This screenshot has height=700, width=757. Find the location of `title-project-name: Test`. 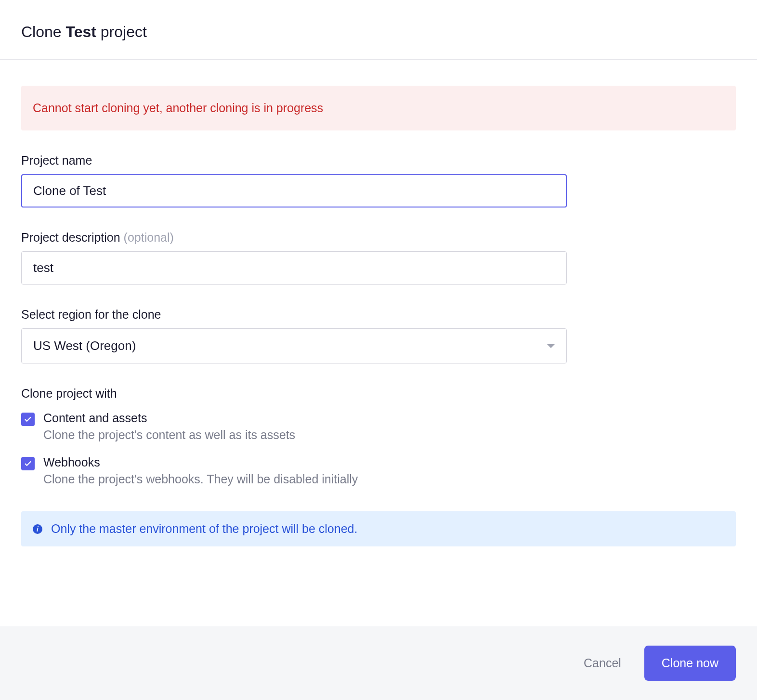

title-project-name: Test is located at coordinates (81, 32).